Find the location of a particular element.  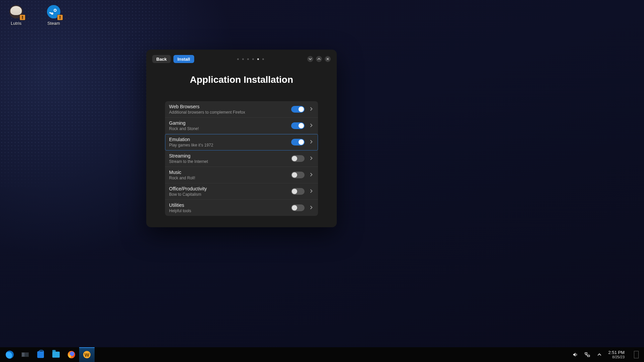

installer-dialog: Back Install Application Installation We… is located at coordinates (241, 138).